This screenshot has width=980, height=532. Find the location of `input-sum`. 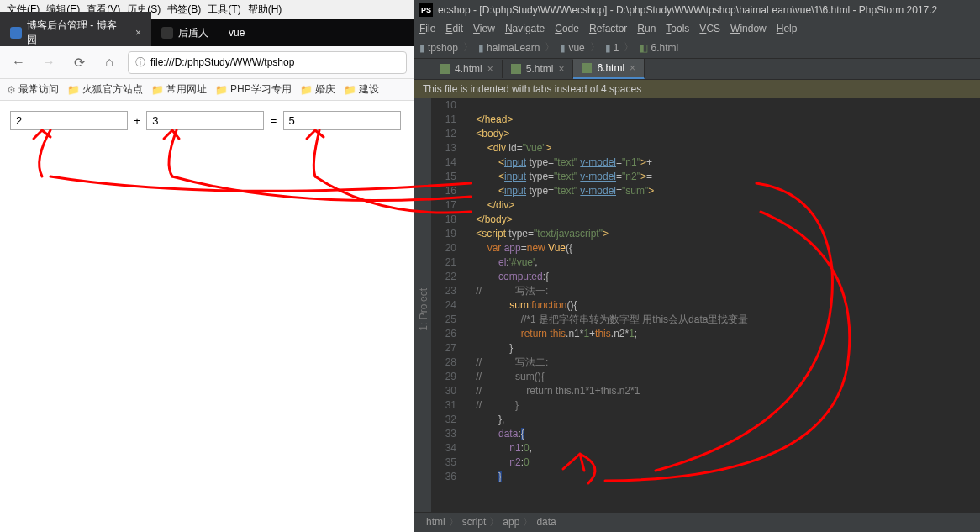

input-sum is located at coordinates (342, 121).